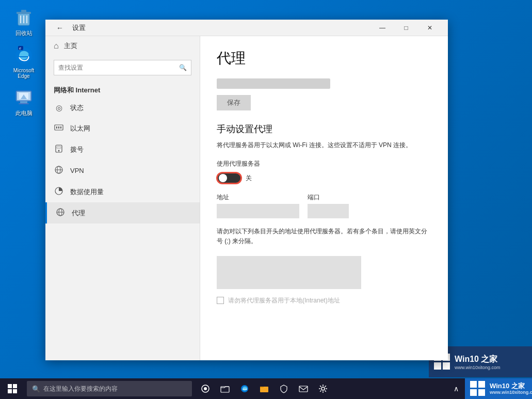  What do you see at coordinates (79, 28) in the screenshot?
I see `window-title: 设置` at bounding box center [79, 28].